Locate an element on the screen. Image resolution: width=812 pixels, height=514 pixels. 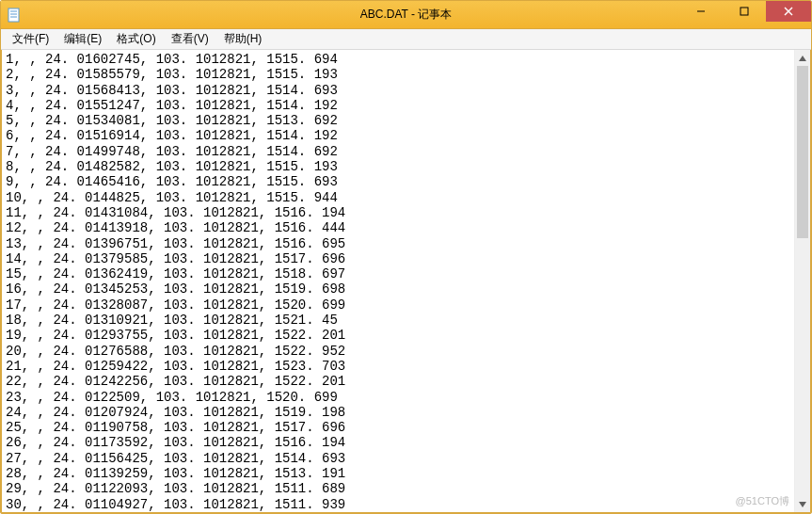
scroll-track is located at coordinates (803, 281).